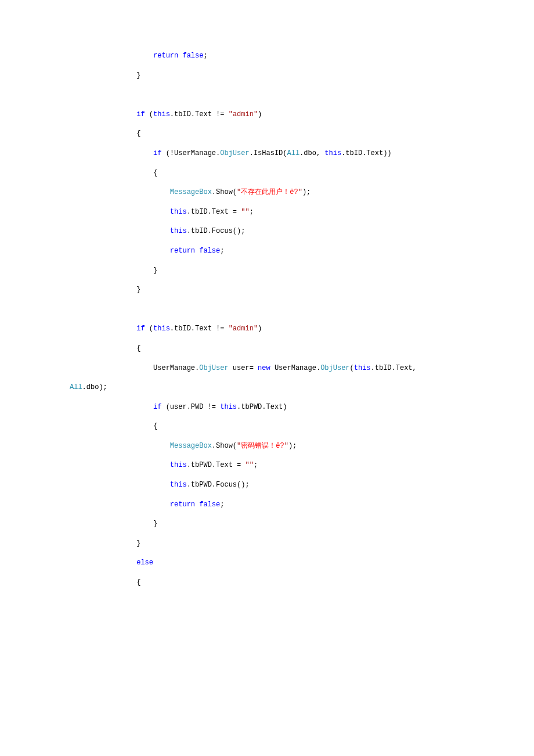 This screenshot has width=534, height=756. What do you see at coordinates (366, 153) in the screenshot?
I see `token: .tbID.Text))` at bounding box center [366, 153].